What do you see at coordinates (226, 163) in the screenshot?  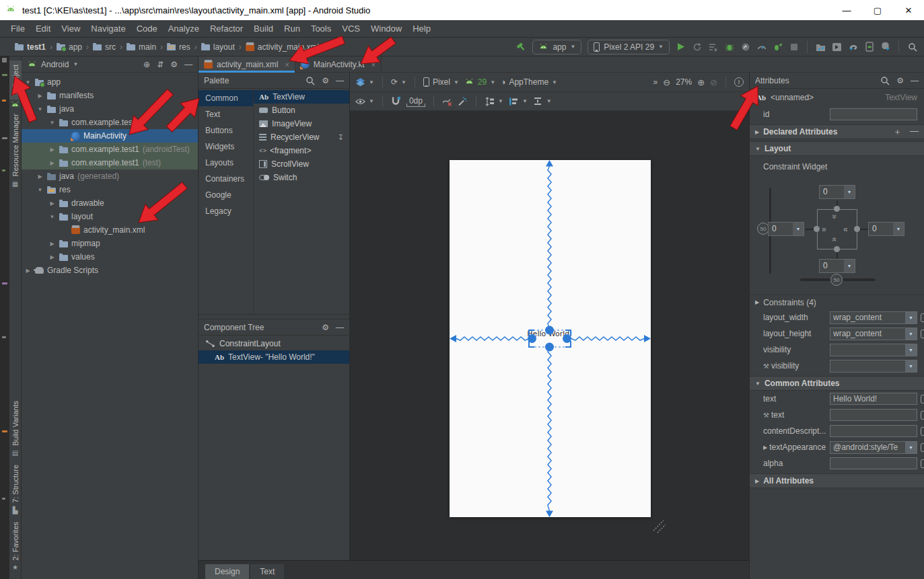 I see `palette-category-layouts: Layouts` at bounding box center [226, 163].